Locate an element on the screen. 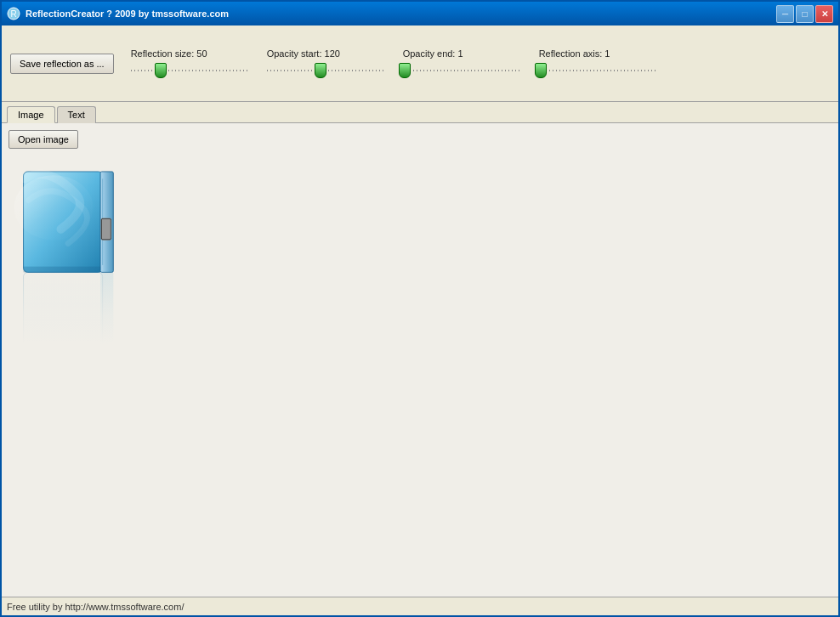 The height and width of the screenshot is (617, 840). opacity-start-control: Opacity start: 120 is located at coordinates (326, 64).